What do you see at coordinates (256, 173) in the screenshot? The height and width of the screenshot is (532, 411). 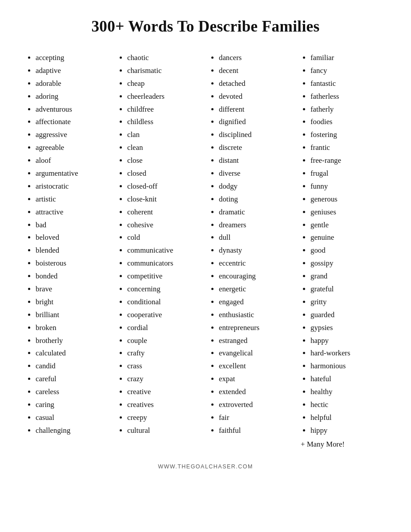 I see `list-item: diverse` at bounding box center [256, 173].